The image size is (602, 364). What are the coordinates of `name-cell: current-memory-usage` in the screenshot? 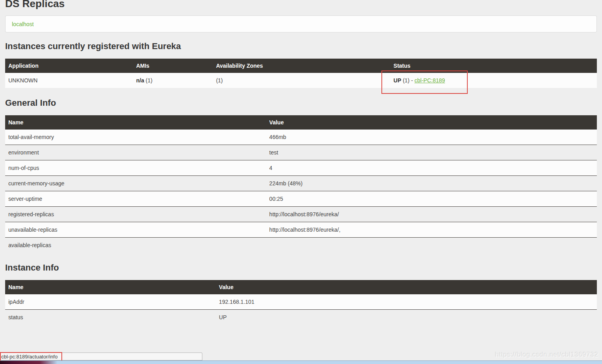 It's located at (135, 184).